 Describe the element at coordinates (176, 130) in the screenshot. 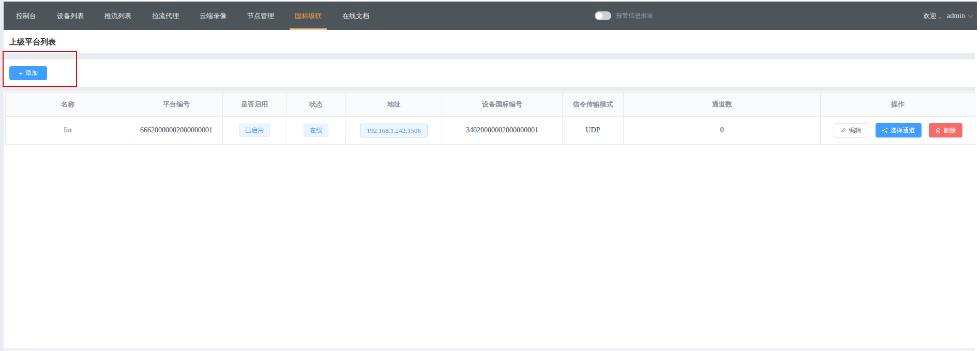

I see `platform-id: 66620000002000000001` at that location.